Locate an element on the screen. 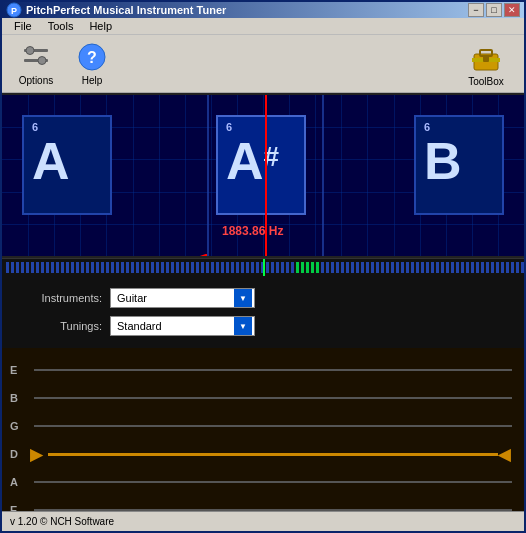  level-center-marker is located at coordinates (264, 268).